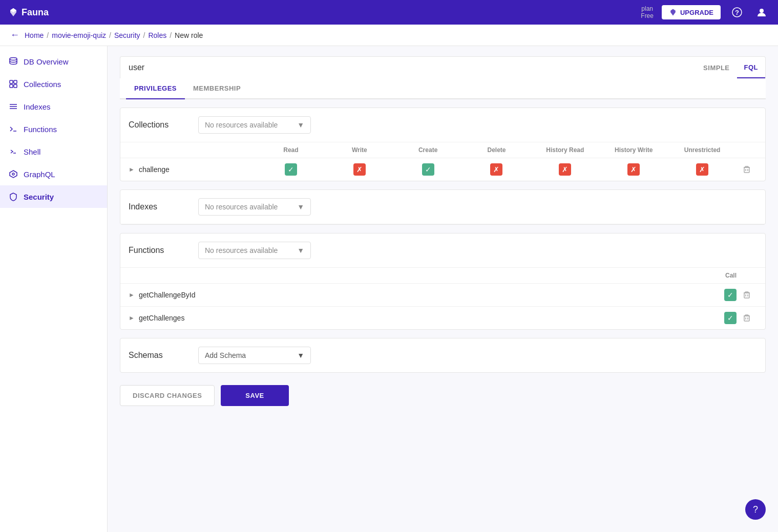  I want to click on indexes-resource-select: No resources available ▼, so click(255, 207).